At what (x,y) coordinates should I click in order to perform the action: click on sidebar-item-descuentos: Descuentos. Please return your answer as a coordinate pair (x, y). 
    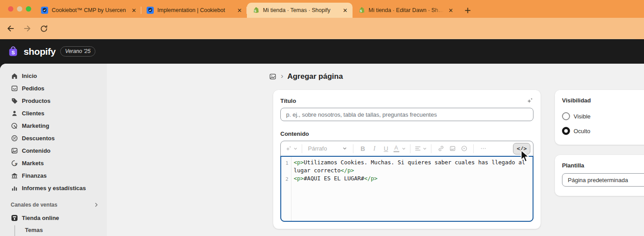
    Looking at the image, I should click on (53, 138).